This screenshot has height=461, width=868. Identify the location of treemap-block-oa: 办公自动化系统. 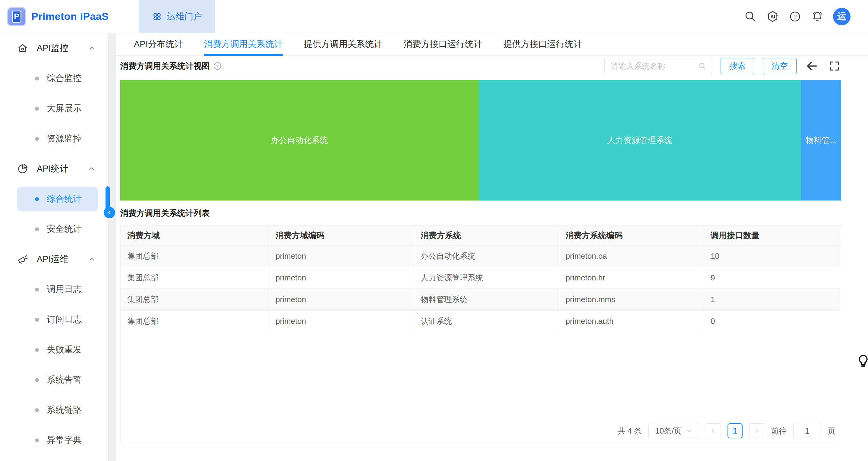
(299, 140).